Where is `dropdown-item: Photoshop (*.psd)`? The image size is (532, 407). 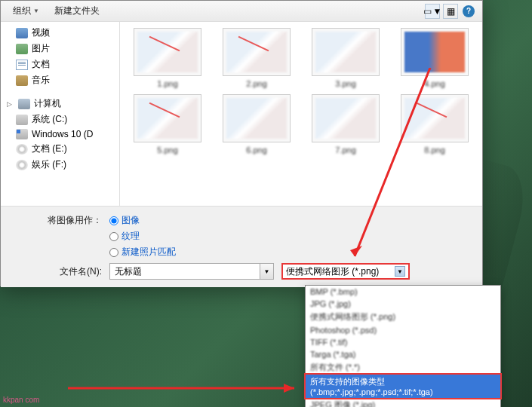
dropdown-item: Photoshop (*.psd) is located at coordinates (403, 330).